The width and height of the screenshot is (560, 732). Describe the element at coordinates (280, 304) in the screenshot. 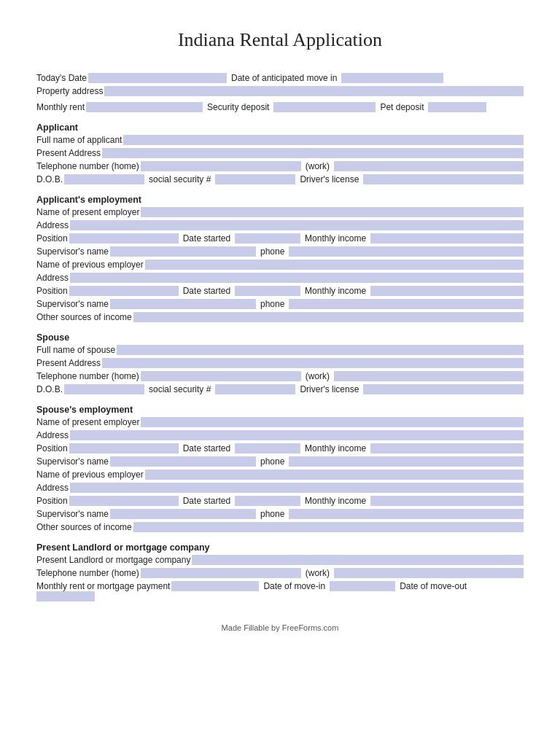

I see `ae-supervisor2-row: Supervisor's name phone` at that location.